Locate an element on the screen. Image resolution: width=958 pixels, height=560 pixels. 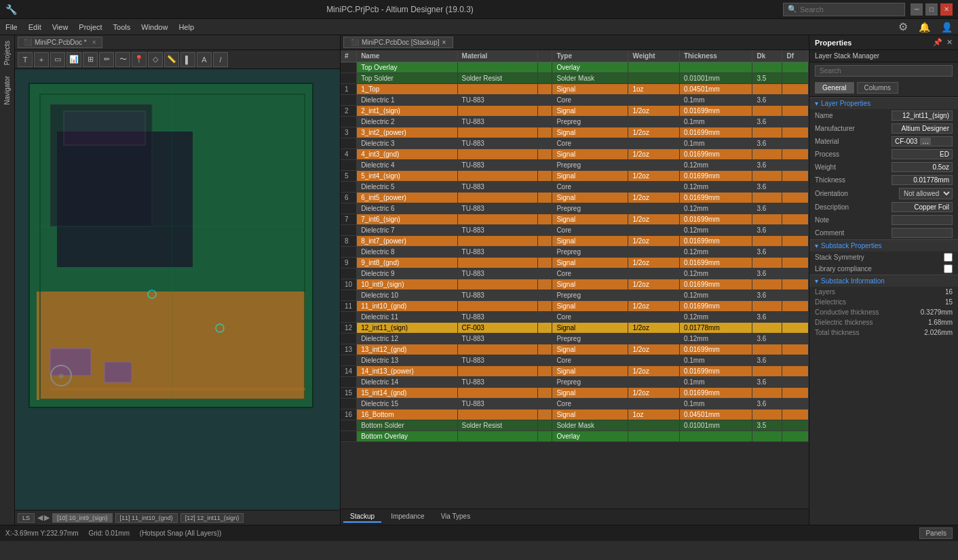
cell-thickness: 0.01001mm is located at coordinates (716, 79).